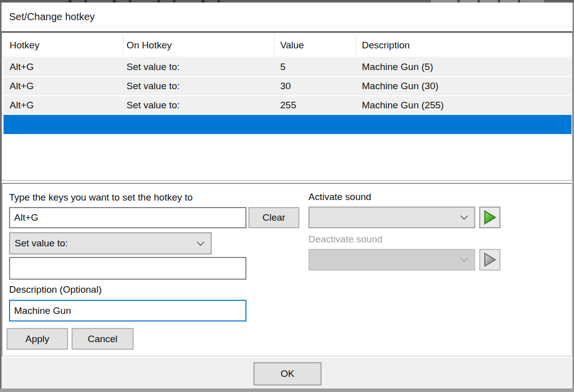  I want to click on table-row: Alt+G Set value to: 30 Machine Gun (30), so click(287, 86).